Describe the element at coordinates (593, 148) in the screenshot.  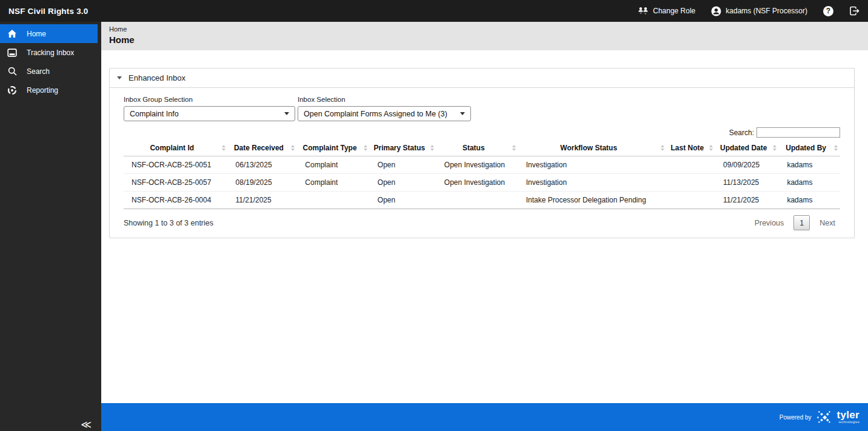
I see `column-header-workflow-status: Workflow Status` at that location.